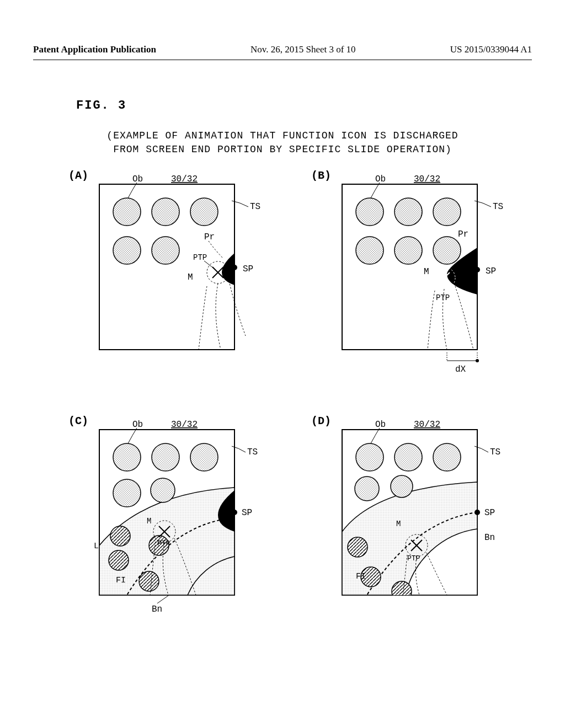 The width and height of the screenshot is (565, 728). Describe the element at coordinates (461, 370) in the screenshot. I see `label-dX: dX` at that location.